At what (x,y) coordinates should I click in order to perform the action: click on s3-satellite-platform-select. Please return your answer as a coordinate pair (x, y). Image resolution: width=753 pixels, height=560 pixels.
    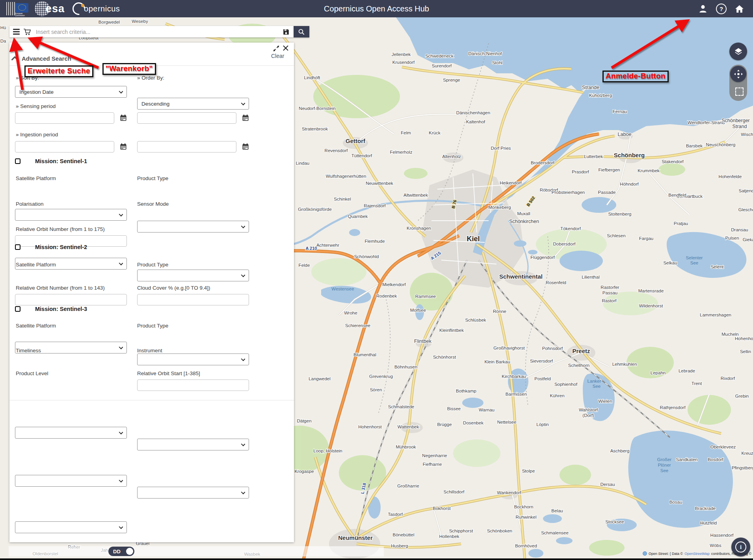
    Looking at the image, I should click on (71, 433).